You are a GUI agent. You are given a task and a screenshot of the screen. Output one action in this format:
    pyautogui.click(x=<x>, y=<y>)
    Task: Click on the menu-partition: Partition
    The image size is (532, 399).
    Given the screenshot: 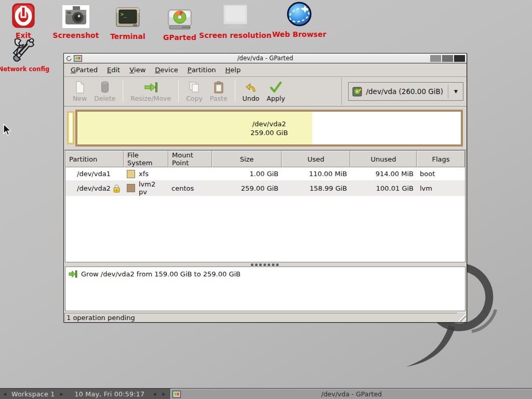 What is the action you would take?
    pyautogui.click(x=202, y=70)
    